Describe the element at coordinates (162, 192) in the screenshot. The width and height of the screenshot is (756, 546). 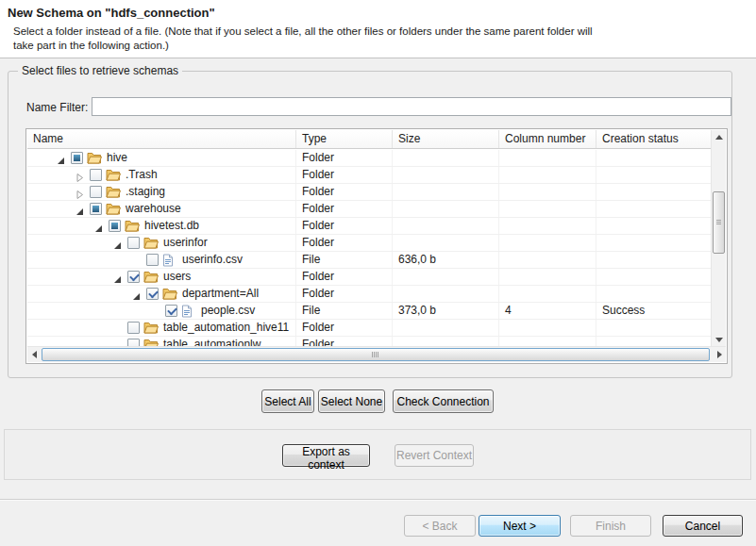
I see `name-cell: .staging` at that location.